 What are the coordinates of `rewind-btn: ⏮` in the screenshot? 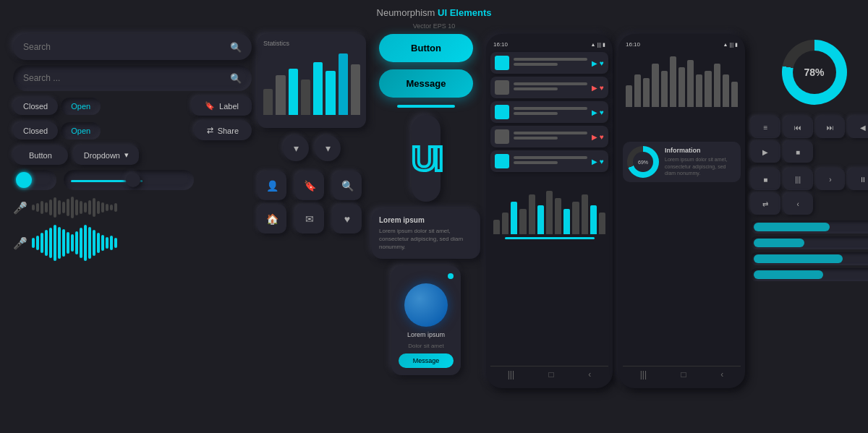 It's located at (799, 127).